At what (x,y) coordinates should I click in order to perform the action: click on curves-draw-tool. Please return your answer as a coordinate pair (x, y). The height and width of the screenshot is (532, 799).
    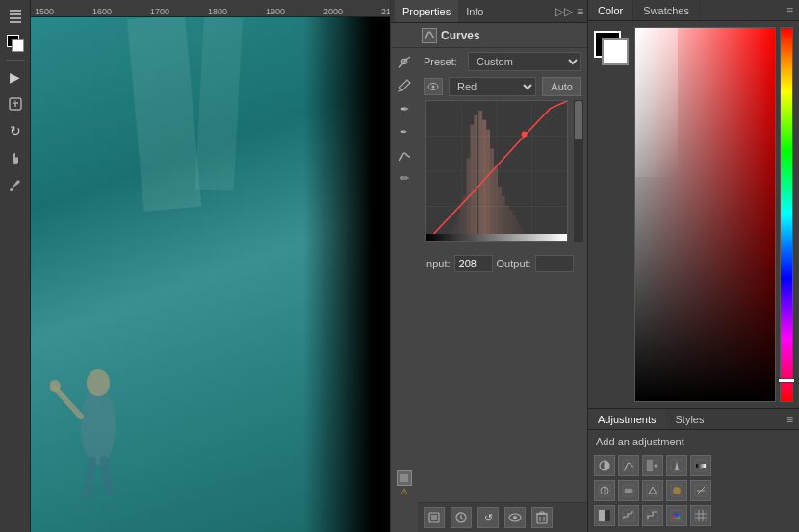
    Looking at the image, I should click on (404, 155).